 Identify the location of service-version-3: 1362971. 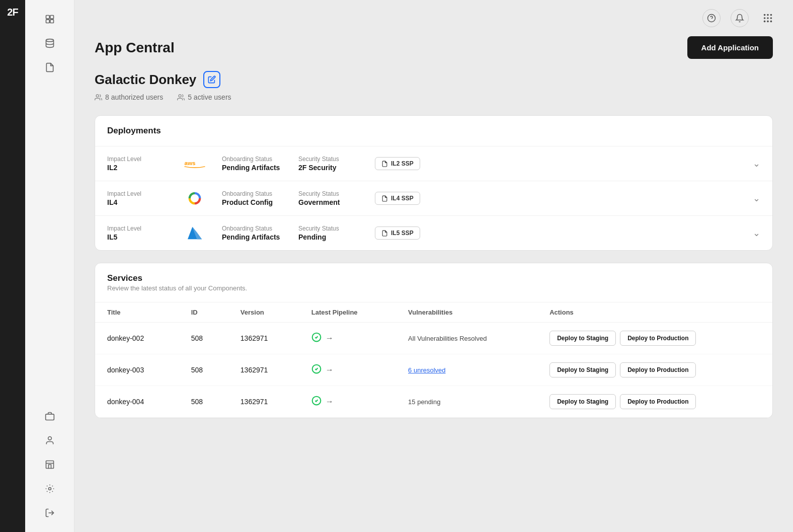
(264, 402).